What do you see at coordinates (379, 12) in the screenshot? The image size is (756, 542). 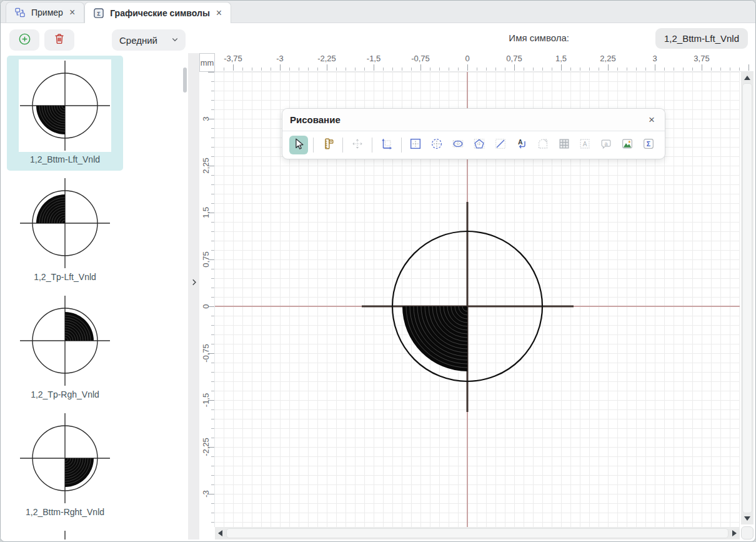 I see `tab-bar: Пример×ΣГрафические символы×` at bounding box center [379, 12].